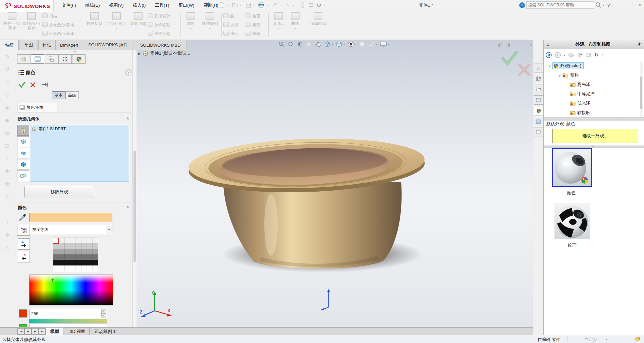 The width and height of the screenshot is (644, 343). What do you see at coordinates (641, 90) in the screenshot?
I see `tree-scrollbar` at bounding box center [641, 90].